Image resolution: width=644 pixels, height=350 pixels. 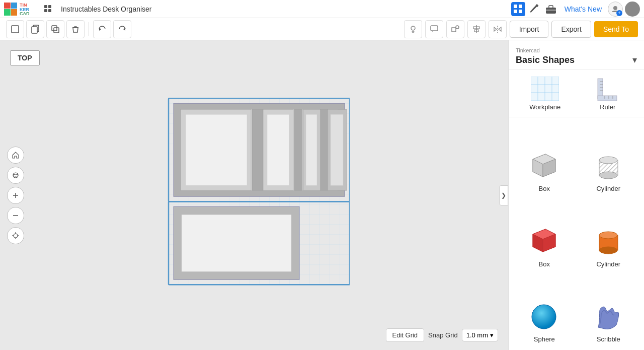 What do you see at coordinates (576, 9) in the screenshot?
I see `topbar-right: What's New +` at bounding box center [576, 9].